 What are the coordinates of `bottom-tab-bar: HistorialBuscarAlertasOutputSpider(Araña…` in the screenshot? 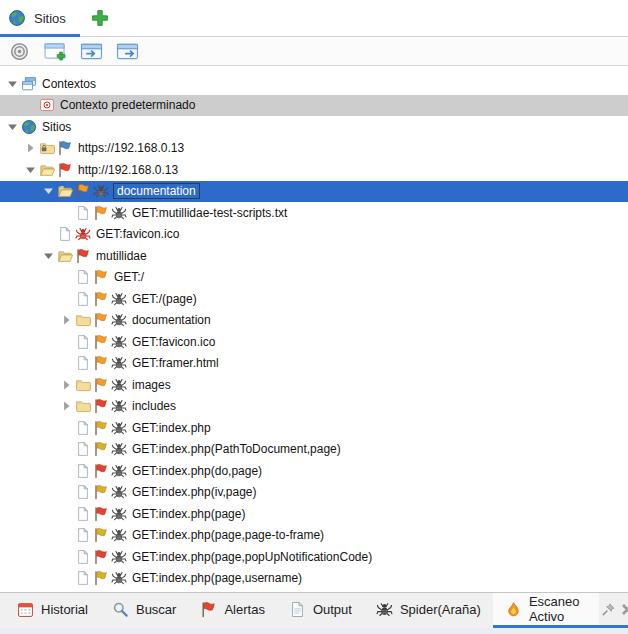 It's located at (314, 613).